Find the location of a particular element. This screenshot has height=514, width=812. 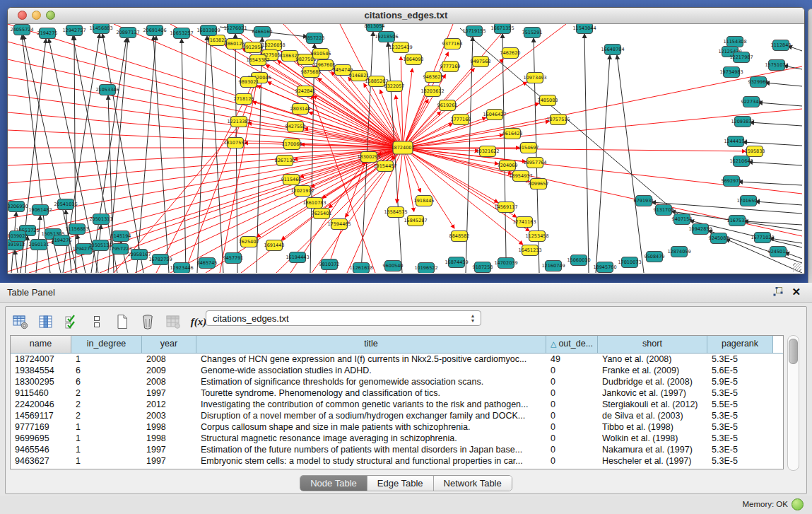

table-cell: 9699695 is located at coordinates (41, 438).